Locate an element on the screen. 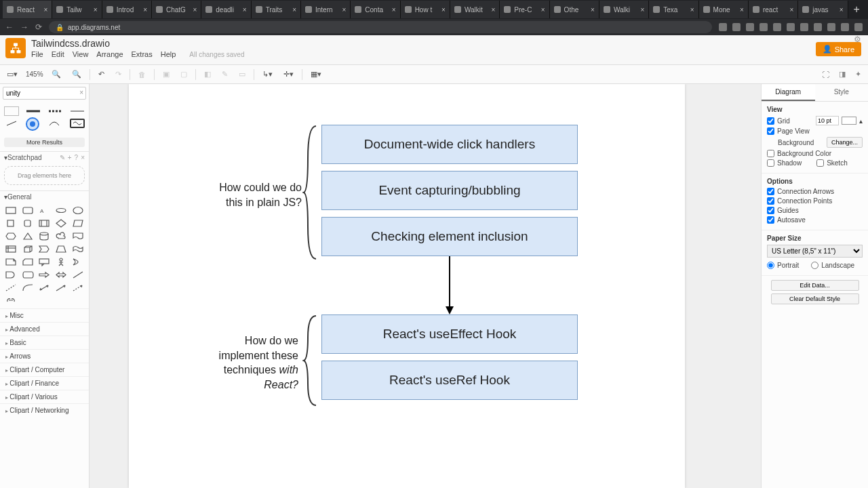 This screenshot has width=868, height=488. shape-internal is located at coordinates (11, 249).